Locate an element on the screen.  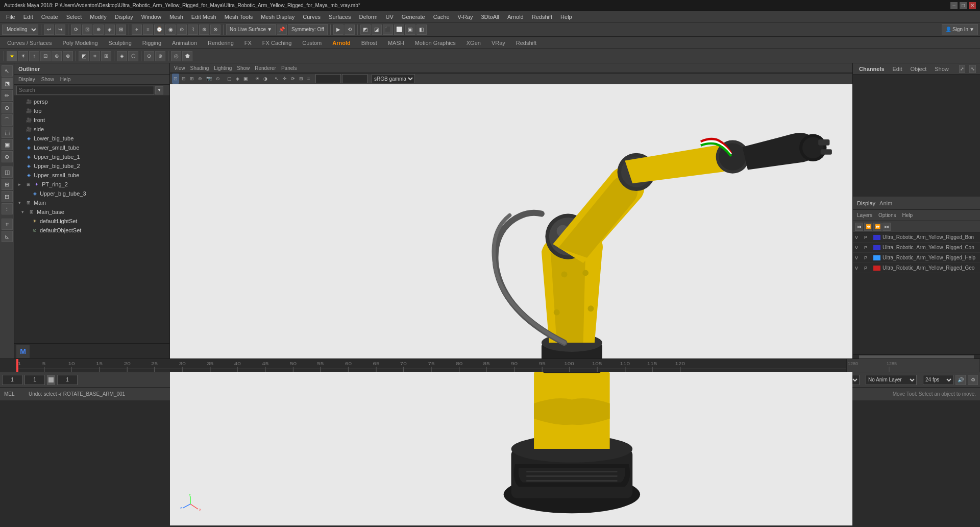
vp-persp-btn: ⊡ is located at coordinates (176, 79).